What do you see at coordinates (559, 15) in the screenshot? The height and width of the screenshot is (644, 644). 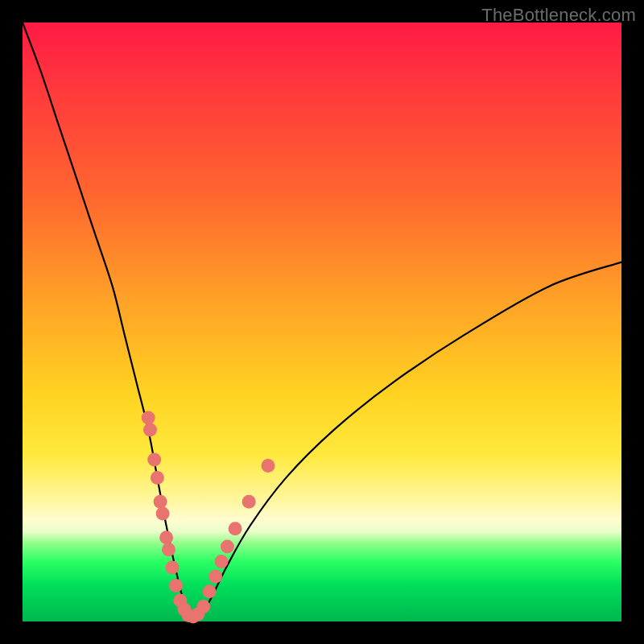 I see `watermark-text: TheBottleneck.com` at bounding box center [559, 15].